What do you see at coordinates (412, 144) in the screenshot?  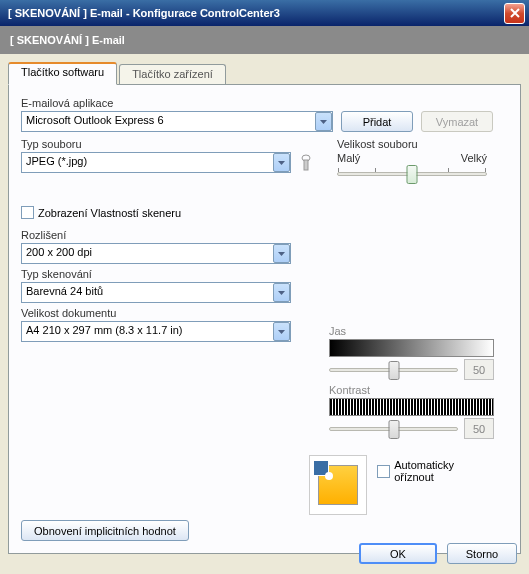 I see `file-size-label: Velikost souboru` at bounding box center [412, 144].